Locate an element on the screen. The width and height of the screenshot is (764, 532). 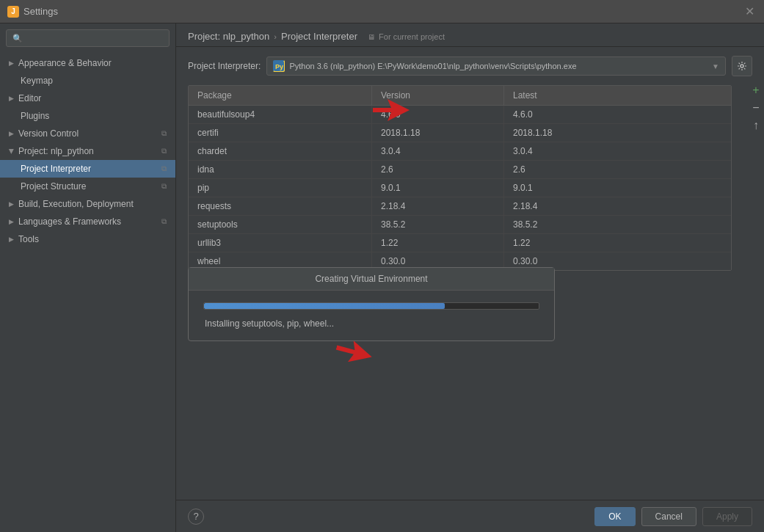
sidebar-item-project-interpreter: Project Interpreter ⧉ is located at coordinates (88, 169).